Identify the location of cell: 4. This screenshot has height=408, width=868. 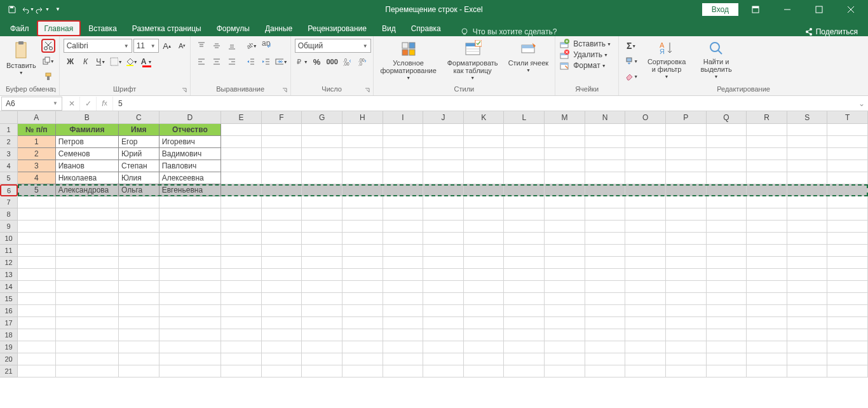
(37, 178).